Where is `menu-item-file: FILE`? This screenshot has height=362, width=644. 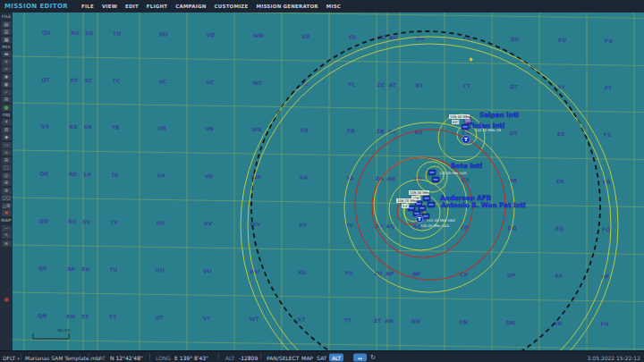
menu-item-file: FILE is located at coordinates (88, 6).